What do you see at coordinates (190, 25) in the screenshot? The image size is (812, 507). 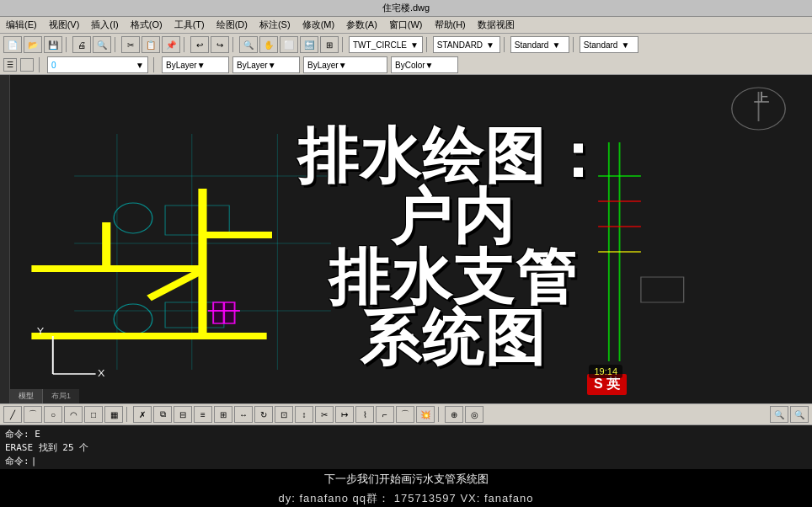 I see `menu-item-tools: 工具(T)` at bounding box center [190, 25].